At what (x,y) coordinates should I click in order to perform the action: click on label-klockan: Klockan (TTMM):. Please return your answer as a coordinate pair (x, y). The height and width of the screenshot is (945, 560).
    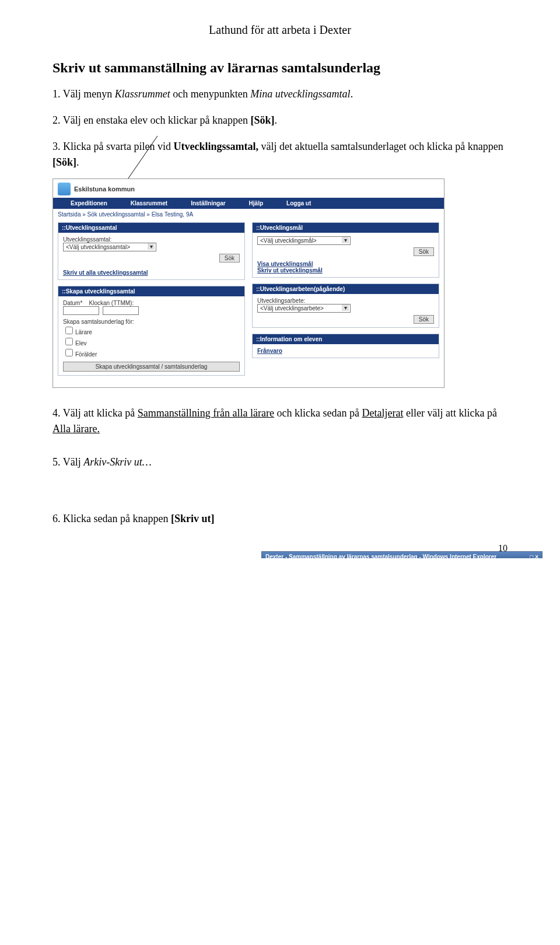
    Looking at the image, I should click on (111, 303).